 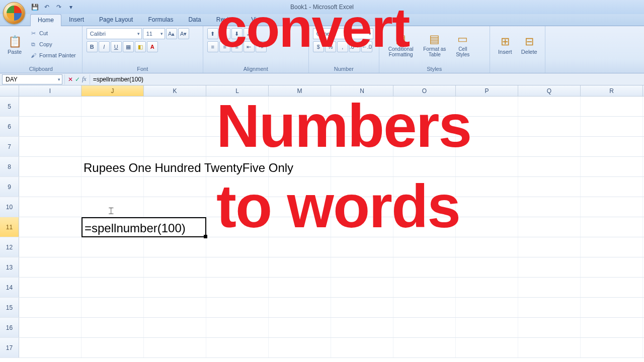 I want to click on row-header-11: 11, so click(x=10, y=227).